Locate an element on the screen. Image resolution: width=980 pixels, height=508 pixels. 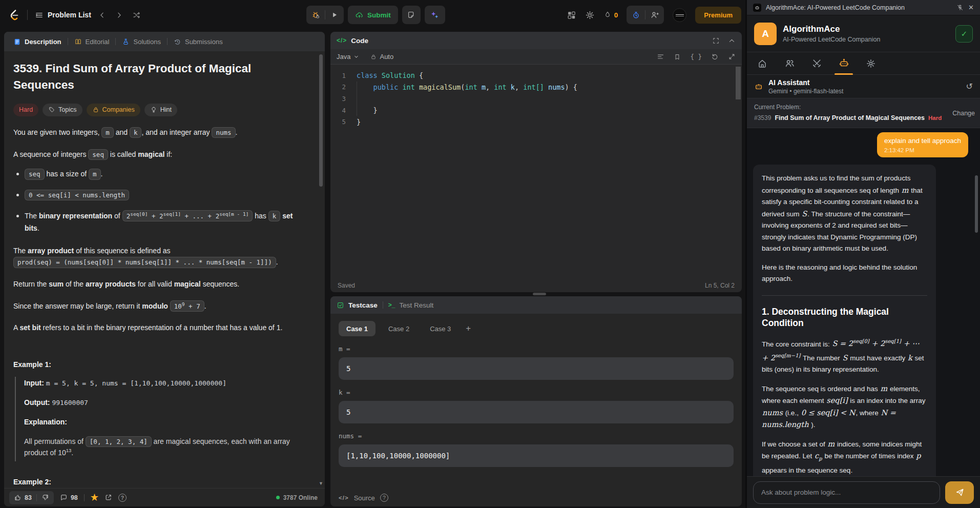
field-k-input is located at coordinates (536, 412).